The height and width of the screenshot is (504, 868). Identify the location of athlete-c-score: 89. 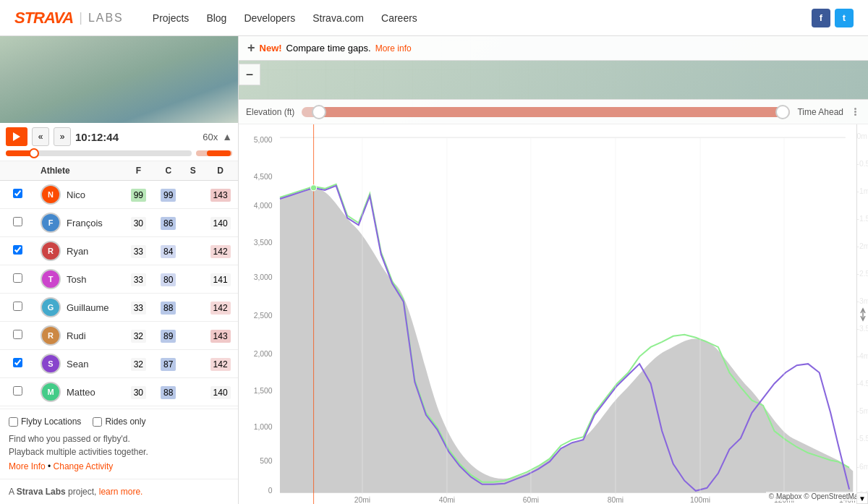
(168, 336).